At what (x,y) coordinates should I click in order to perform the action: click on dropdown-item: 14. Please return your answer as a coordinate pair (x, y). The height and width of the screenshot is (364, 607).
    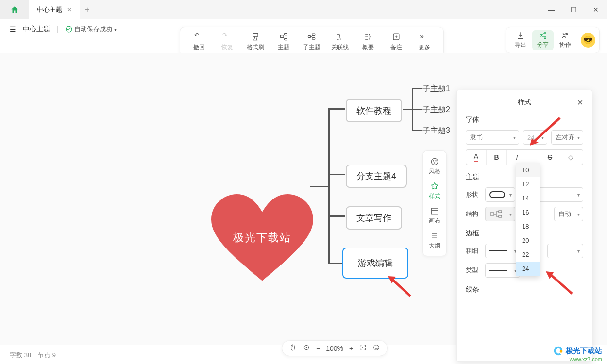
    Looking at the image, I should click on (528, 198).